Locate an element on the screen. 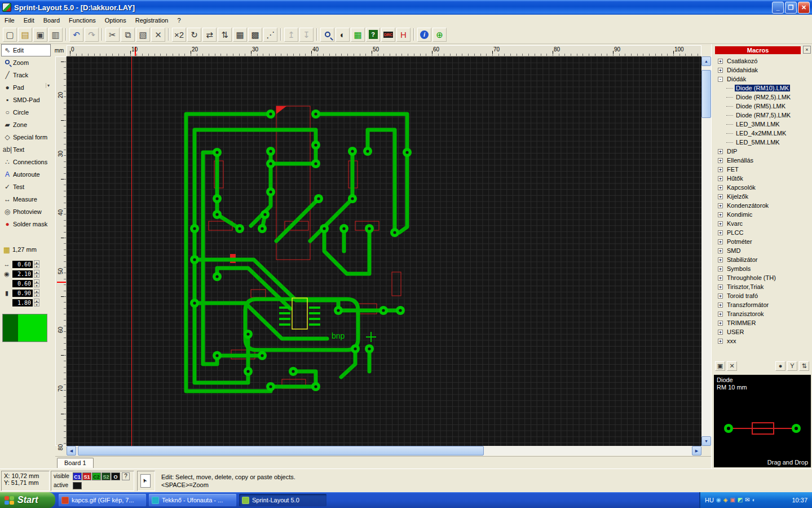 Image resolution: width=812 pixels, height=508 pixels. spinner-down-icon: ▼ is located at coordinates (37, 266).